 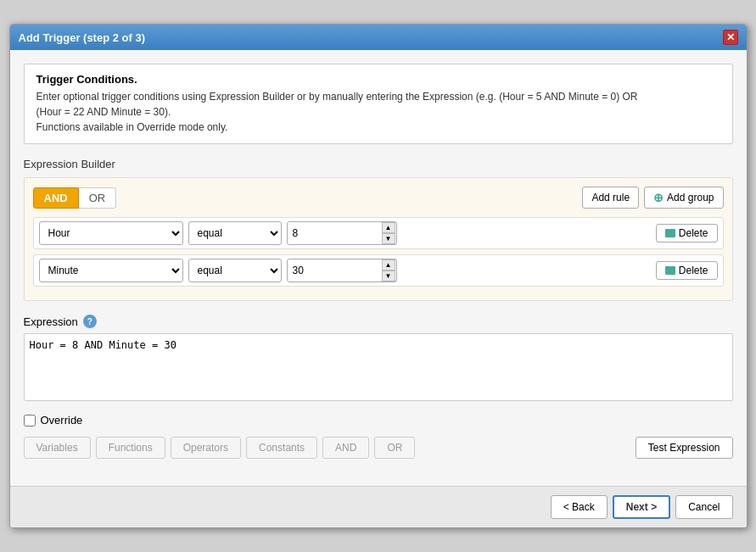 What do you see at coordinates (704, 507) in the screenshot?
I see `cancel-button: Cancel` at bounding box center [704, 507].